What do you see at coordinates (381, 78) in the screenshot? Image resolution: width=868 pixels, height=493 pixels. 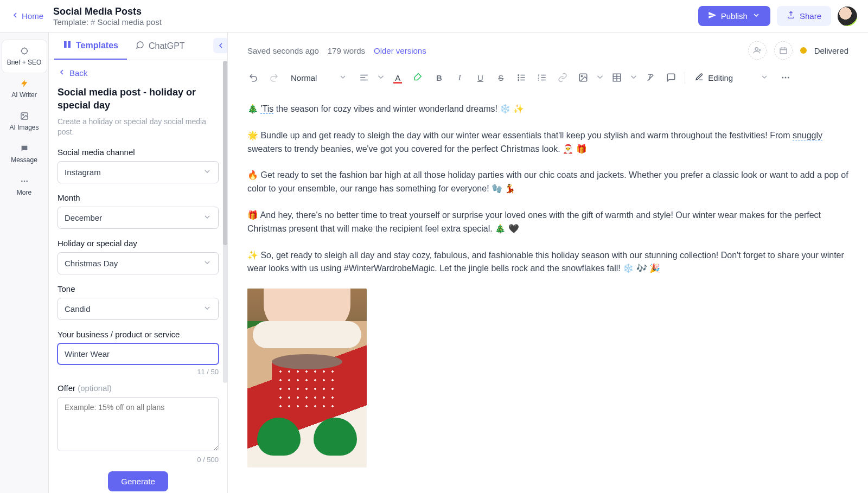 I see `align-chevron` at bounding box center [381, 78].